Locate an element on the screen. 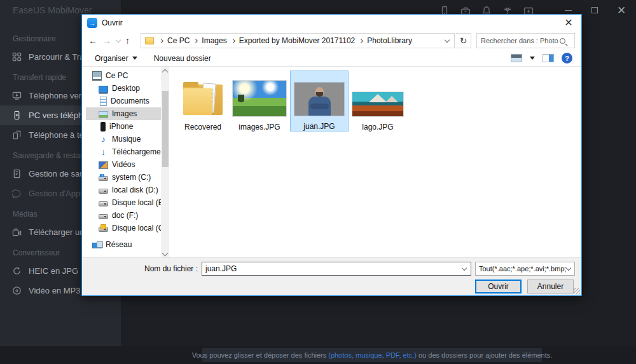 This screenshot has height=364, width=636. filetype-value: Tout(*.aac;*.ape;*.avi;*.bmp;*.c is located at coordinates (522, 269).